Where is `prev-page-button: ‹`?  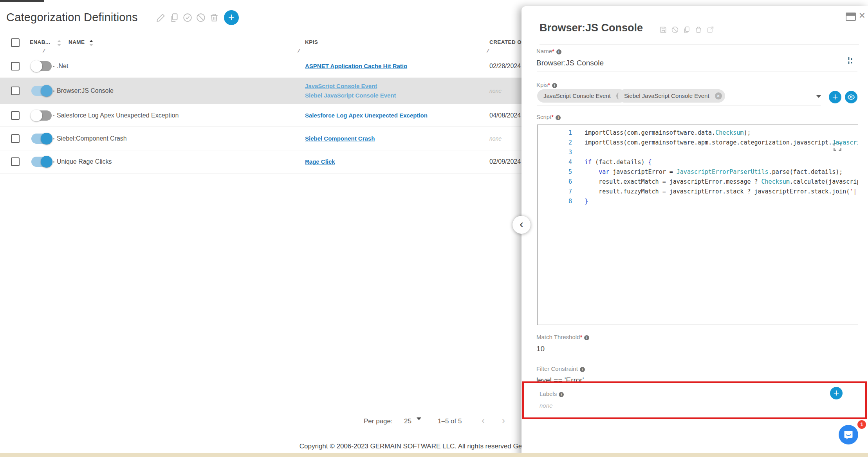
prev-page-button: ‹ is located at coordinates (483, 421).